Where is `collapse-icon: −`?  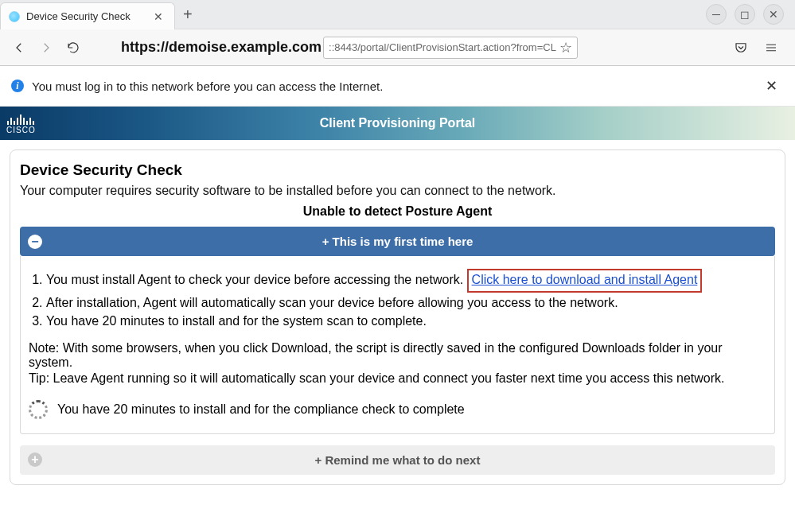
collapse-icon: − is located at coordinates (35, 242).